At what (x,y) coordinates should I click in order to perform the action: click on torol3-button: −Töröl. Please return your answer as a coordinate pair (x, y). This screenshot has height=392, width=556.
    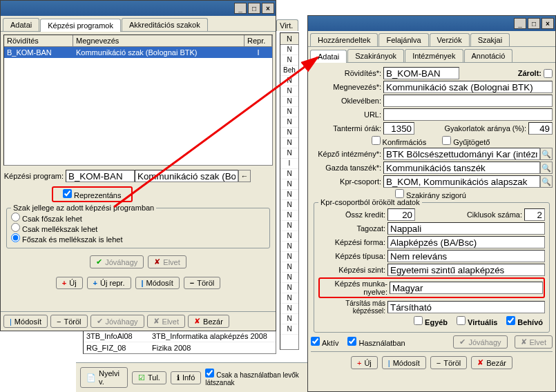
    Looking at the image, I should click on (449, 363).